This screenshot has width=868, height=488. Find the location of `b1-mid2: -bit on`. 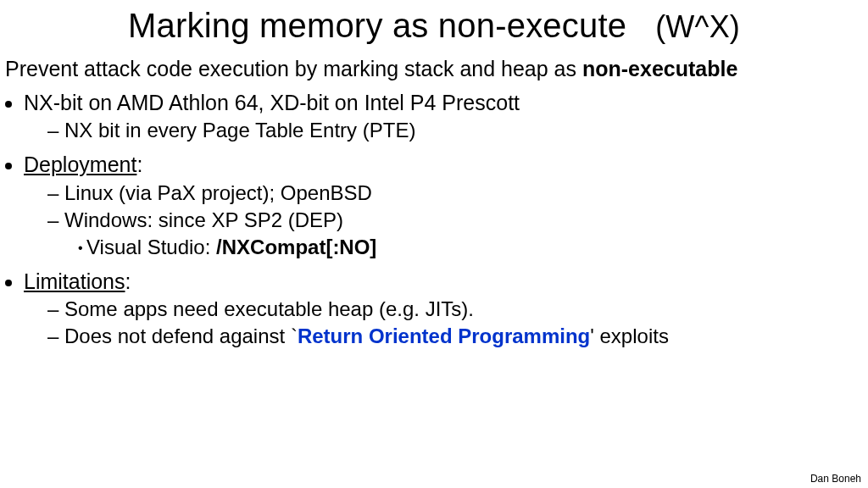

b1-mid2: -bit on is located at coordinates (331, 103).